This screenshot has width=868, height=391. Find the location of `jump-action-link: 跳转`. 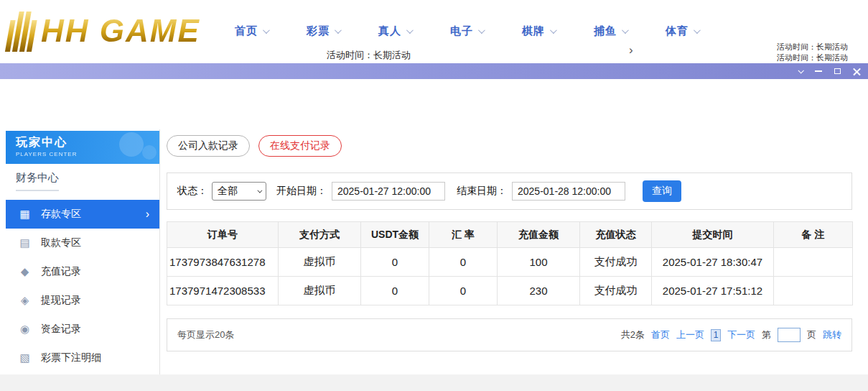

jump-action-link: 跳转 is located at coordinates (832, 335).